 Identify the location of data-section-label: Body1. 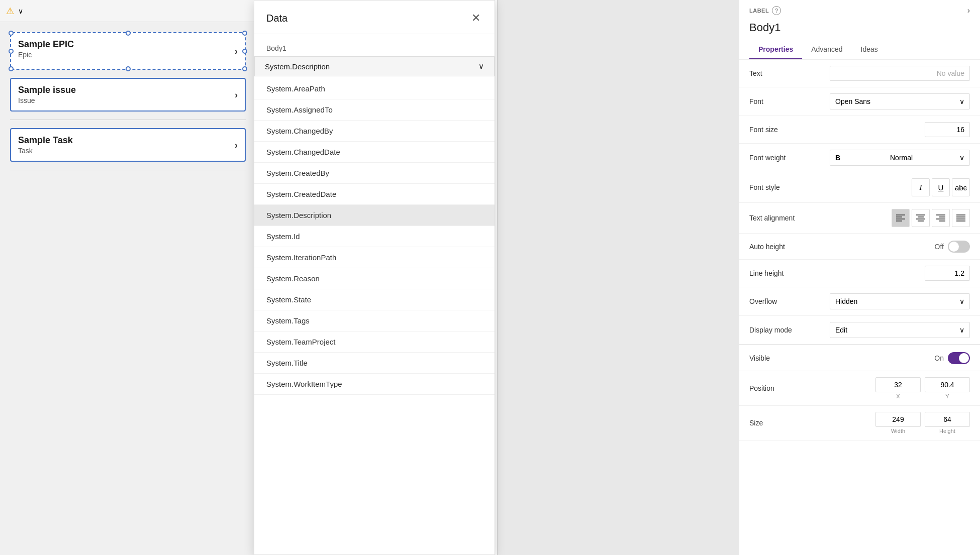
(374, 49).